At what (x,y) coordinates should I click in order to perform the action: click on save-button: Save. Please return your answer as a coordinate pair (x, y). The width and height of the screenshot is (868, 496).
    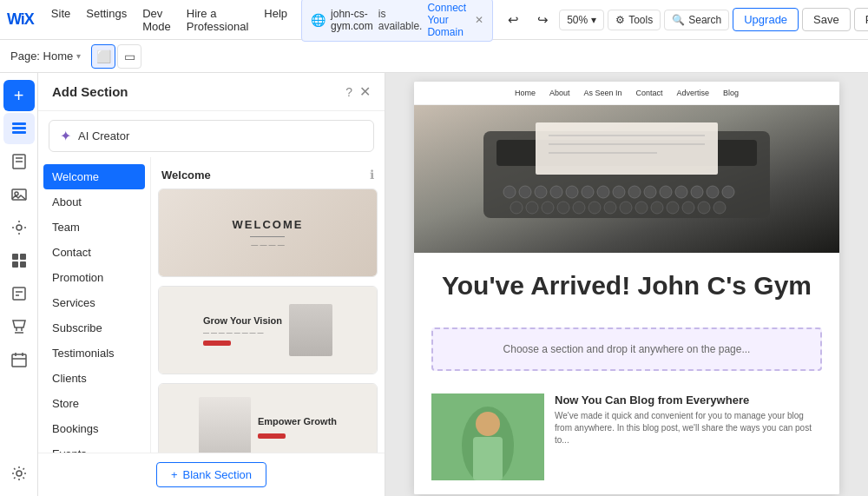
    Looking at the image, I should click on (826, 19).